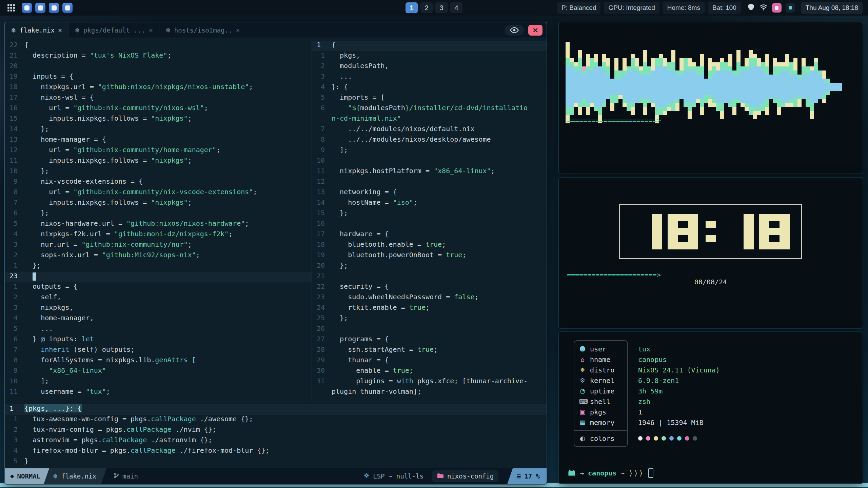 Image resolution: width=868 pixels, height=488 pixels. What do you see at coordinates (429, 182) in the screenshot?
I see `code-line: 12` at bounding box center [429, 182].